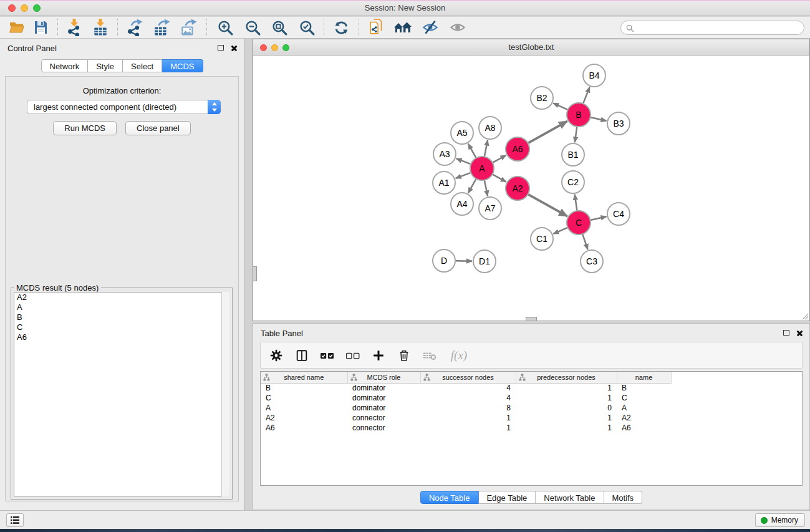 The height and width of the screenshot is (532, 810). Describe the element at coordinates (64, 66) in the screenshot. I see `tab-network: Network` at that location.